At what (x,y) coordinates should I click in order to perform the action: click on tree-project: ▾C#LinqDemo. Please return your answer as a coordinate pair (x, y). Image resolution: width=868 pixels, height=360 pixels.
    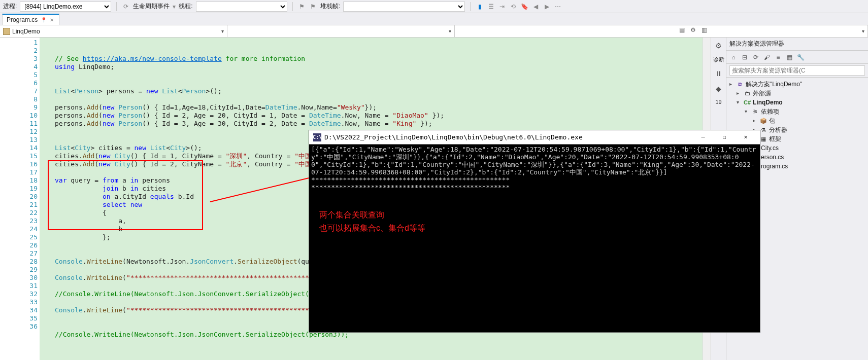
    Looking at the image, I should click on (797, 102).